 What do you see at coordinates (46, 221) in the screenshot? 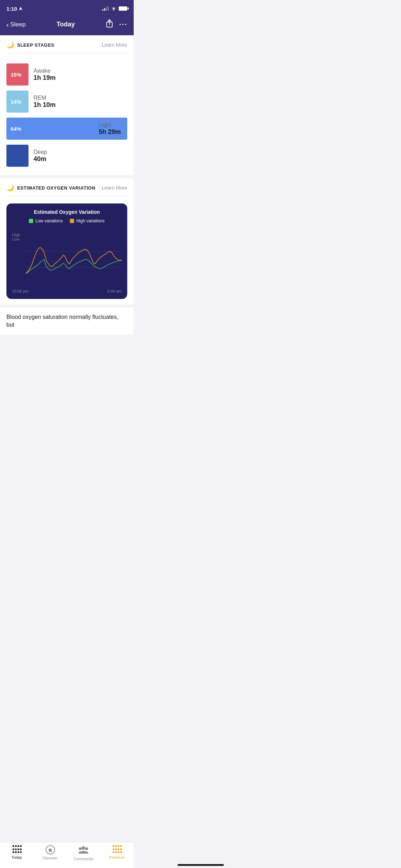
I see `legend-low: Low variations` at bounding box center [46, 221].